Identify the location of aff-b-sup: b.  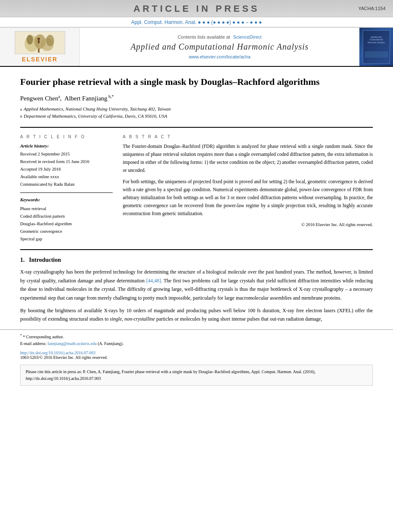
(21, 117).